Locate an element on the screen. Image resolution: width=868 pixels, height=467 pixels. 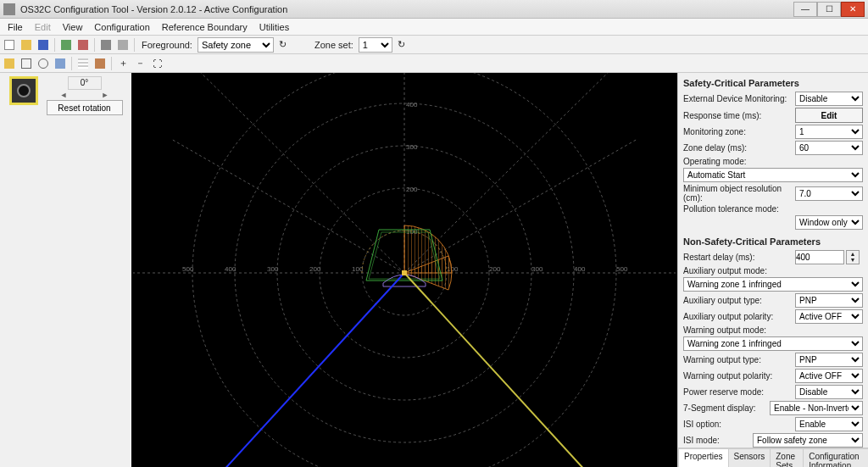
warnpol-label: Warning output polarity: is located at coordinates (737, 376).